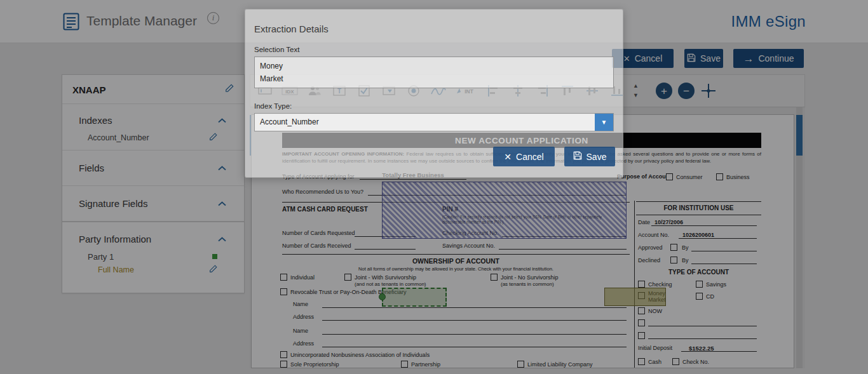 This screenshot has height=374, width=868. Describe the element at coordinates (524, 156) in the screenshot. I see `dialog-cancel-button: ✕ Cancel` at that location.